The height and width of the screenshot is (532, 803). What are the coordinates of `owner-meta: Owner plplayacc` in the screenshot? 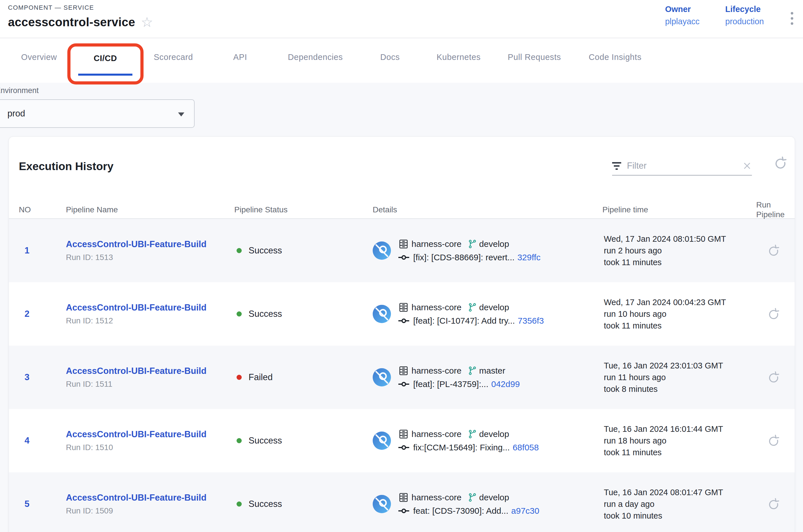 It's located at (683, 15).